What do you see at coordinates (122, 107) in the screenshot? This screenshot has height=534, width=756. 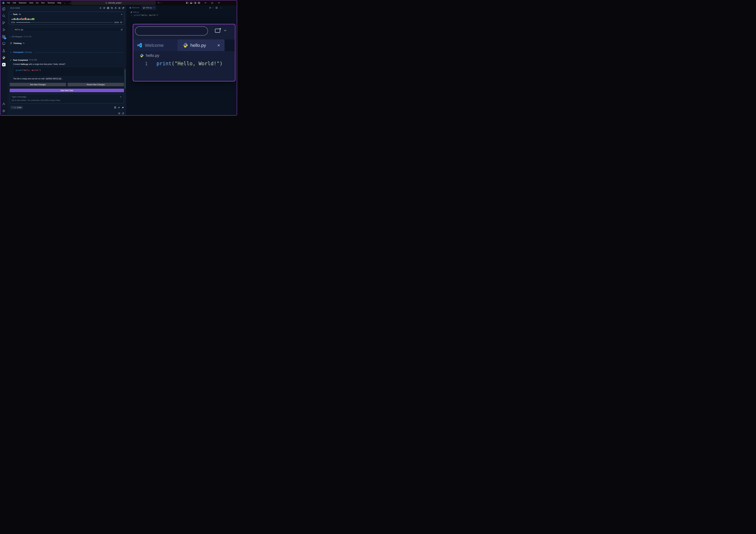 I see `send-icon` at bounding box center [122, 107].